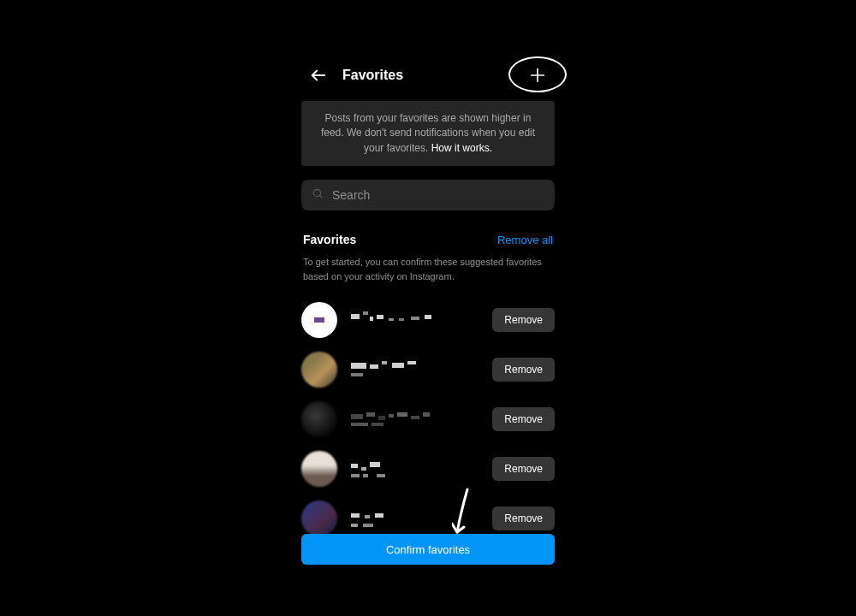 The height and width of the screenshot is (616, 856). What do you see at coordinates (428, 549) in the screenshot?
I see `confirm-bar: Confirm favorites` at bounding box center [428, 549].